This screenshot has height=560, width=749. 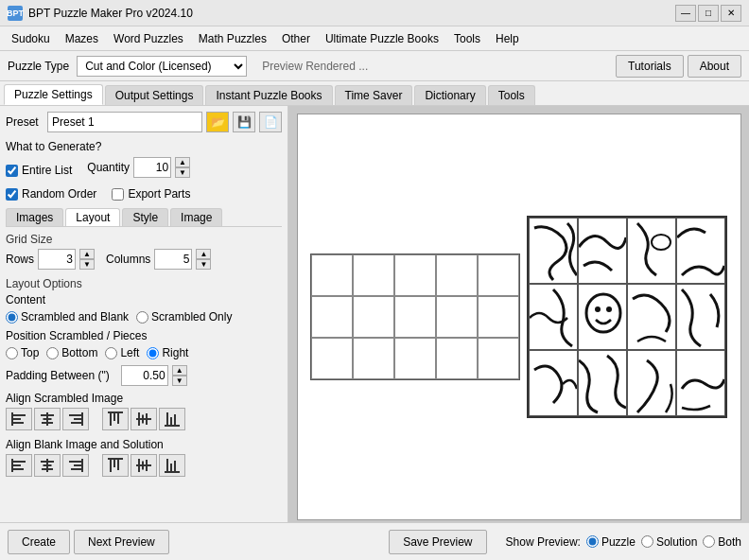 What do you see at coordinates (244, 122) in the screenshot?
I see `save-preset-button: 💾` at bounding box center [244, 122].